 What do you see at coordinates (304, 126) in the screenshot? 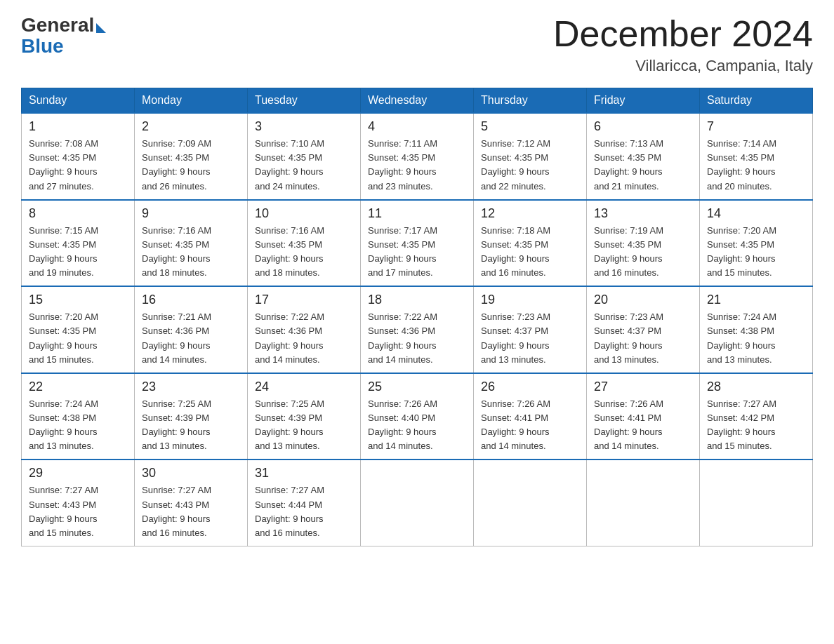
I see `day-number: 3` at bounding box center [304, 126].